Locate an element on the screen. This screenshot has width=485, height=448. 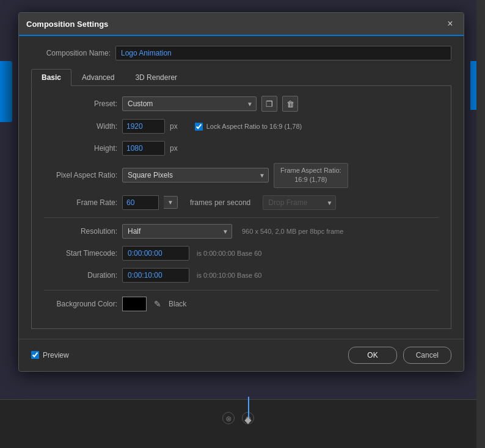
right-accent is located at coordinates (473, 85).